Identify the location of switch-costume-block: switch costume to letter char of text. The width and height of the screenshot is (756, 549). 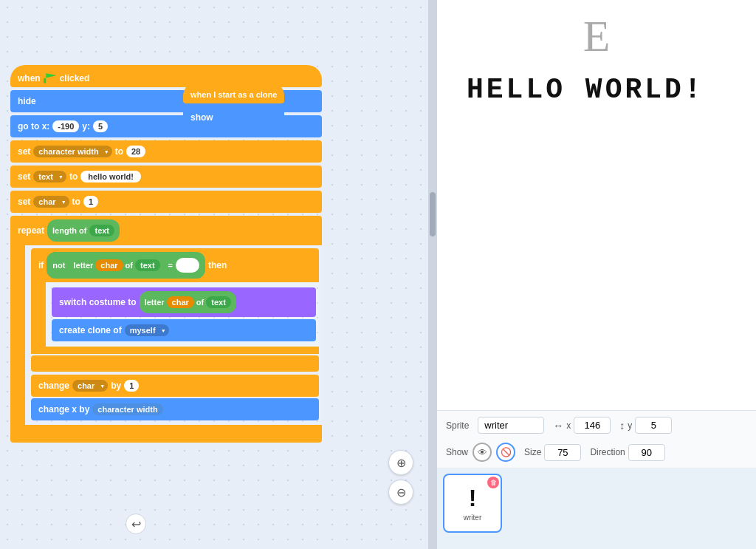
(184, 302).